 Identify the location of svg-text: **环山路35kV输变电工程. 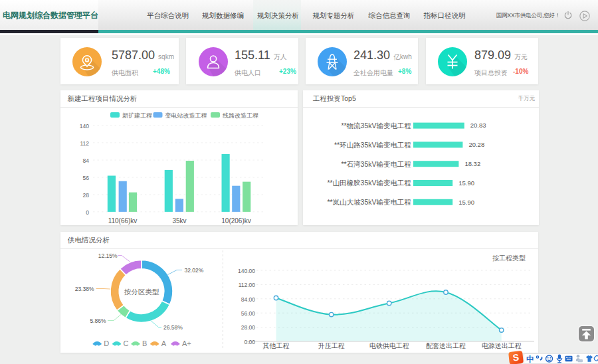
(373, 145).